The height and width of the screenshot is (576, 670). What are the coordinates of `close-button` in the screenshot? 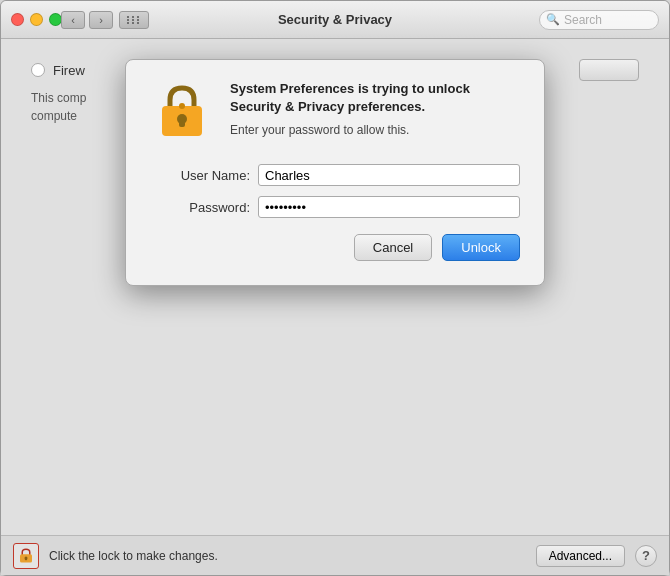 It's located at (18, 20).